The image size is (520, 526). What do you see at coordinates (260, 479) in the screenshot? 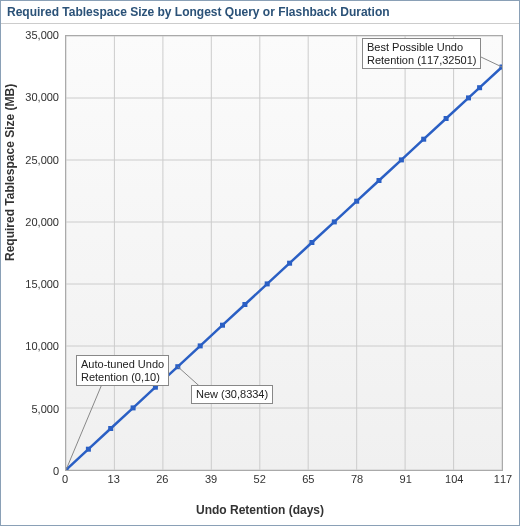
I see `x-tick: 52` at bounding box center [260, 479].